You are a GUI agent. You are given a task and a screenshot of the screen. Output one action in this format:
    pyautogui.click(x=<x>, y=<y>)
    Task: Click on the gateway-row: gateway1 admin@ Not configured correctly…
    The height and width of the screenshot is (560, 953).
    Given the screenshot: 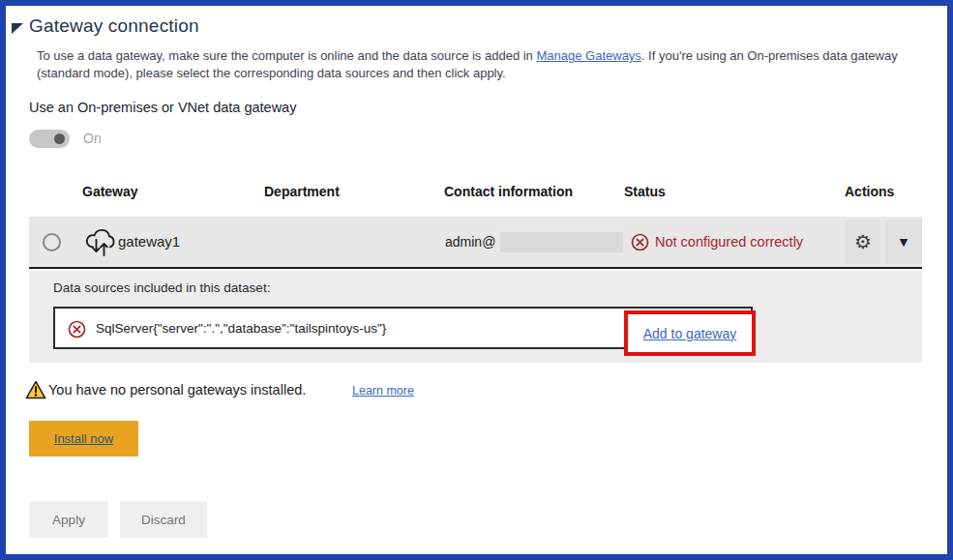 What is the action you would take?
    pyautogui.click(x=476, y=243)
    